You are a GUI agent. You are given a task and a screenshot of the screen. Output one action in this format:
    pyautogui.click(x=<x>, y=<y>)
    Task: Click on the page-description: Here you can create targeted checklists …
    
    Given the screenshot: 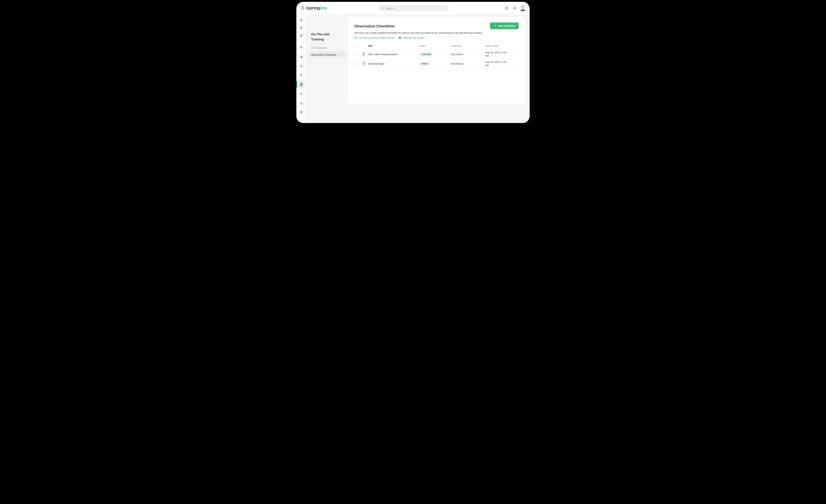 What is the action you would take?
    pyautogui.click(x=418, y=33)
    